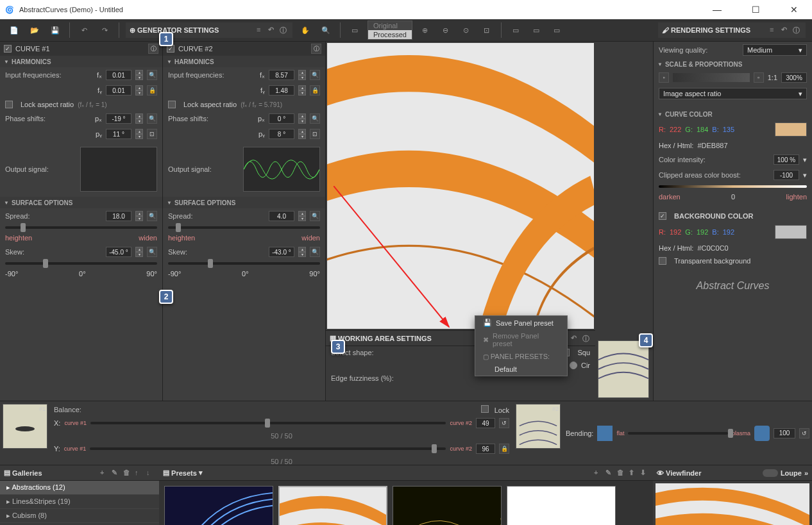 The image size is (812, 525). I want to click on zoom-100-icon: ⊡, so click(487, 30).